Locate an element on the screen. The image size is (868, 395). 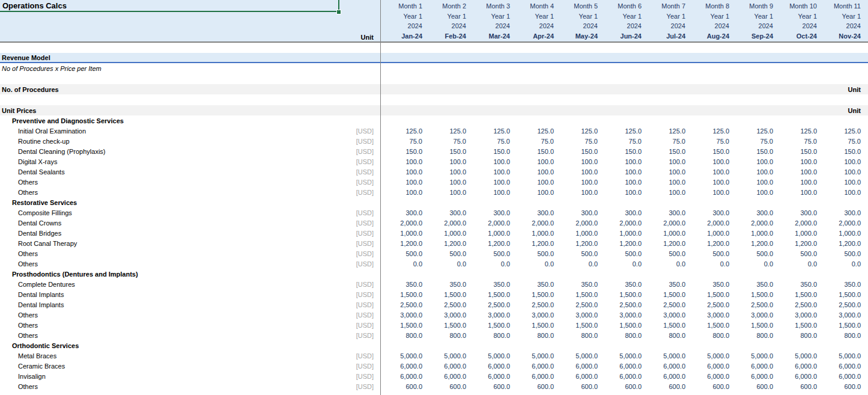
row-label: Prosthodontics (Dentures and Implants) is located at coordinates (405, 274).